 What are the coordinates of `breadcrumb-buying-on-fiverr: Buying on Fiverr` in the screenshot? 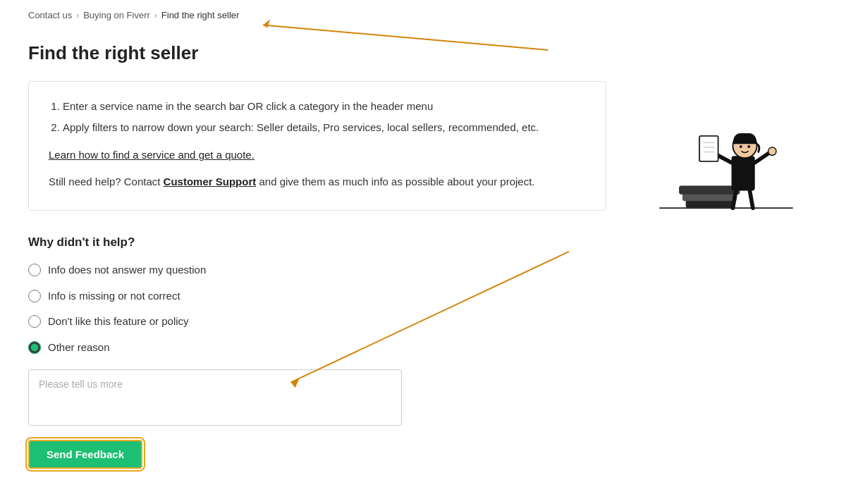 It's located at (117, 16).